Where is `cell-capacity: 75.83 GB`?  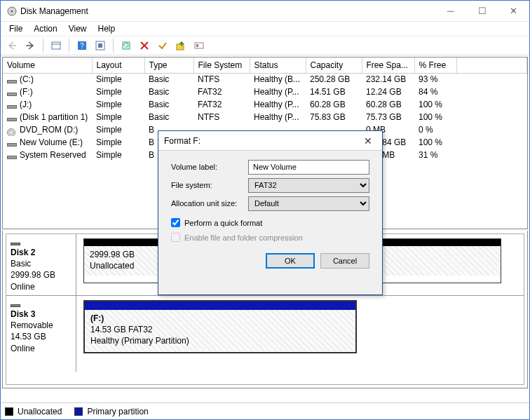 cell-capacity: 75.83 GB is located at coordinates (334, 117).